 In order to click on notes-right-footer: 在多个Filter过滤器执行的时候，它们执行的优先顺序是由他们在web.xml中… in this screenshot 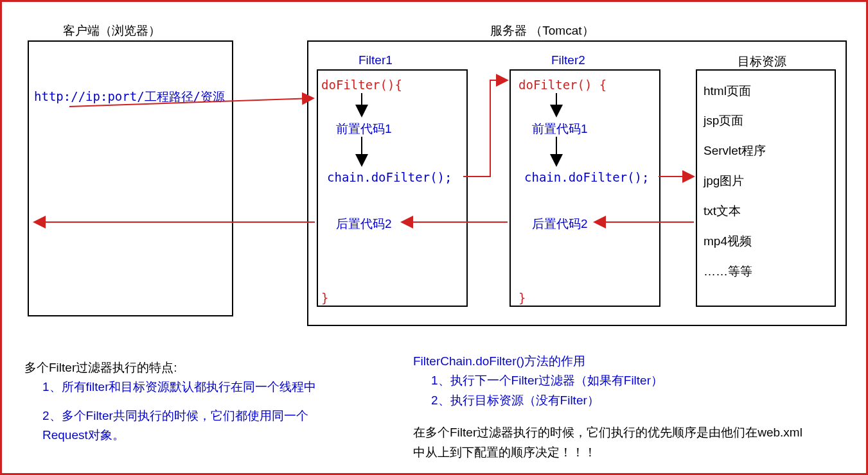, I will do `click(612, 443)`.